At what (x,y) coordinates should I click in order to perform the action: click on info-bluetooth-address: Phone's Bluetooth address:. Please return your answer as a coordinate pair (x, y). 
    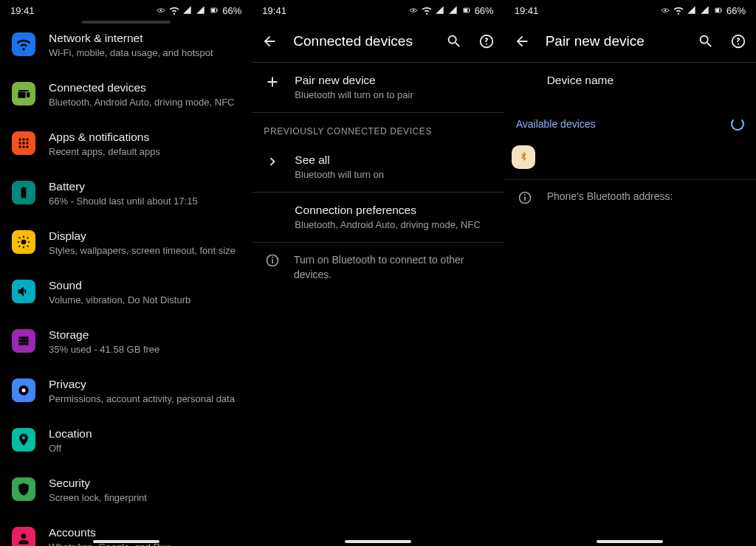
    Looking at the image, I should click on (630, 198).